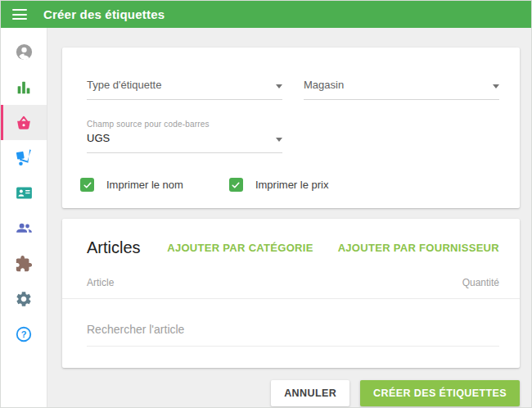 This screenshot has width=532, height=408. Describe the element at coordinates (24, 334) in the screenshot. I see `help-icon: ?` at that location.